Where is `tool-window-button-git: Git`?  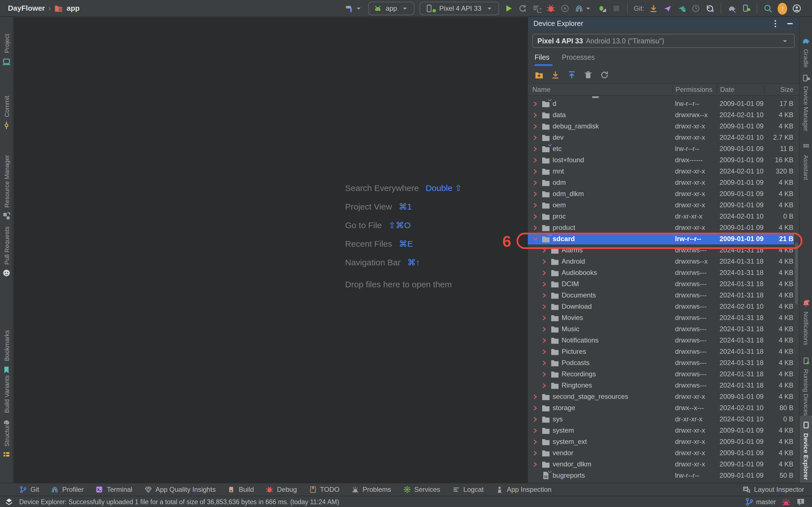
tool-window-button-git: Git is located at coordinates (29, 490).